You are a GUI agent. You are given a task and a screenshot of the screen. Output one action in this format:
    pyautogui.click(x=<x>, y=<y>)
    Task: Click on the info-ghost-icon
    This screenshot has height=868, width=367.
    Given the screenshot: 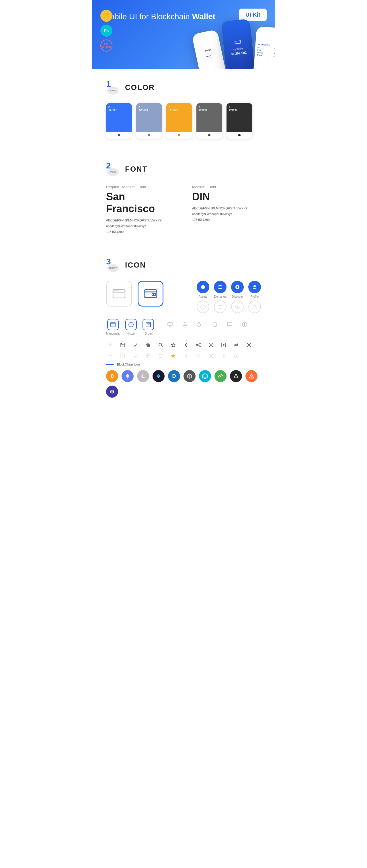 What is the action you would take?
    pyautogui.click(x=236, y=356)
    